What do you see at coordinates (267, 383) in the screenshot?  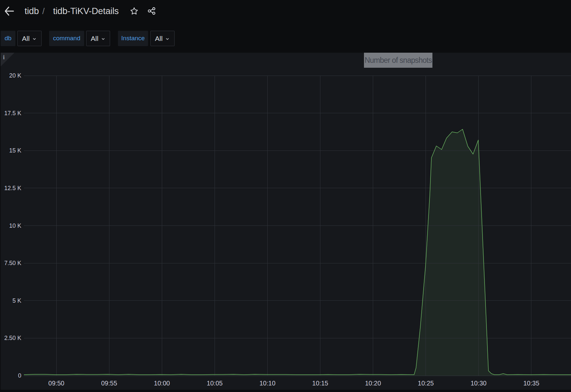 I see `svg-text: 10:10` at bounding box center [267, 383].